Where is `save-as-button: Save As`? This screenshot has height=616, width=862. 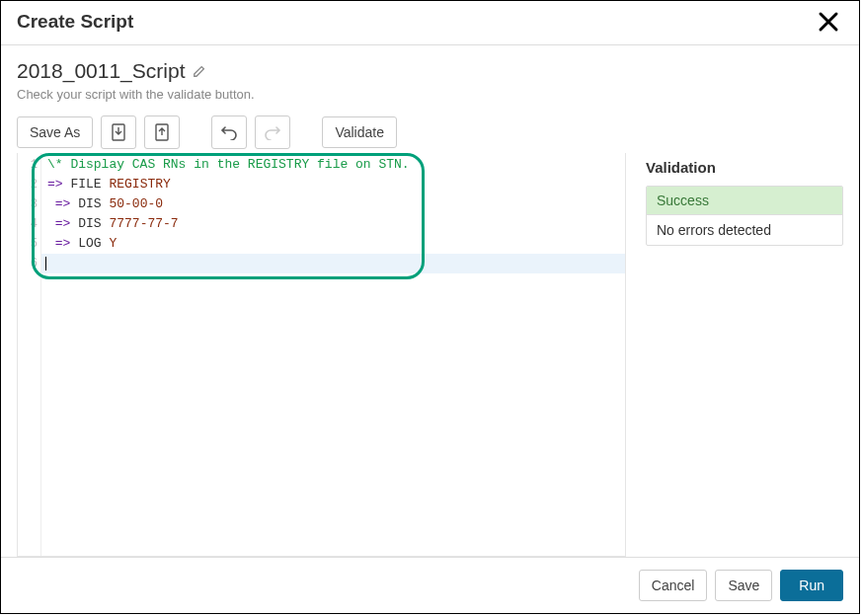
save-as-button: Save As is located at coordinates (55, 132).